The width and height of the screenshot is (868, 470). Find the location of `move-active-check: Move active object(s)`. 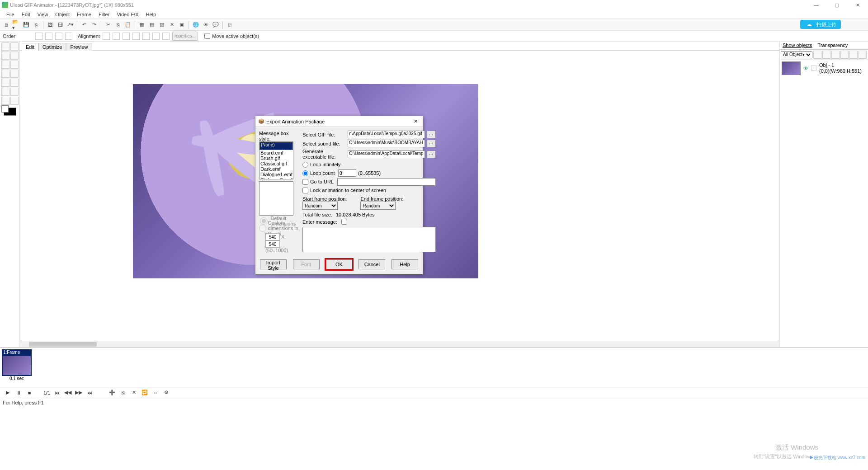

move-active-check: Move active object(s) is located at coordinates (231, 36).